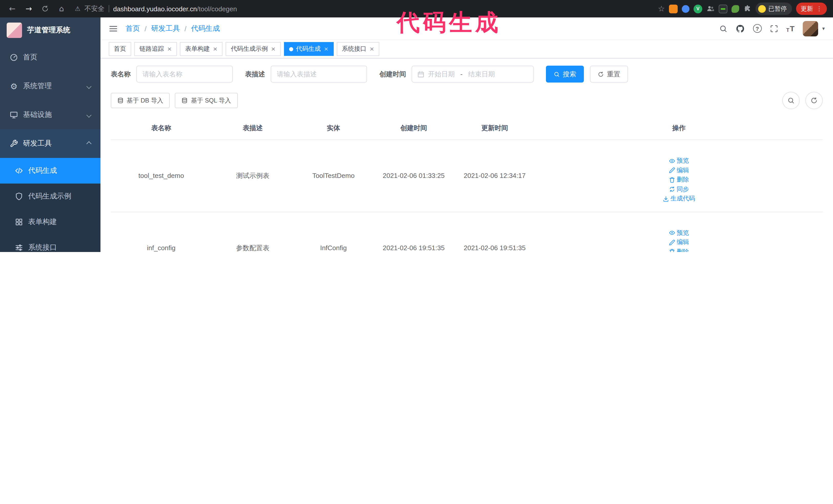 Image resolution: width=833 pixels, height=504 pixels. What do you see at coordinates (686, 9) in the screenshot?
I see `extension-icon-blue-drop` at bounding box center [686, 9].